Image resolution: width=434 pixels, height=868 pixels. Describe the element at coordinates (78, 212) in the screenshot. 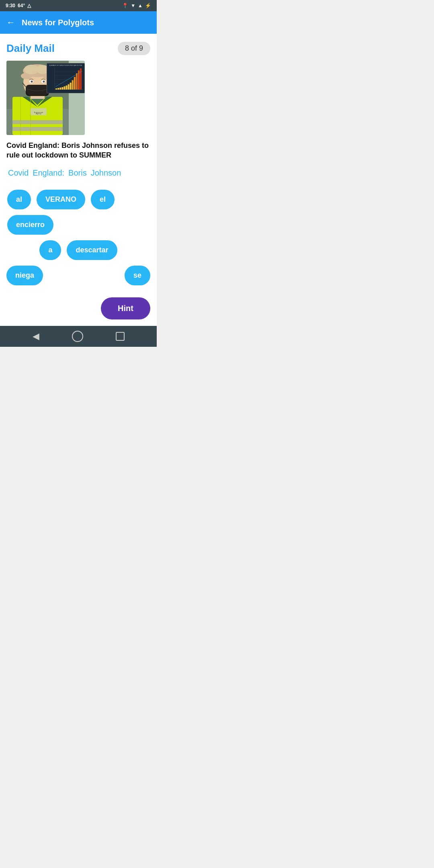

I see `bubble-row-1: al VERANO el encierro` at that location.